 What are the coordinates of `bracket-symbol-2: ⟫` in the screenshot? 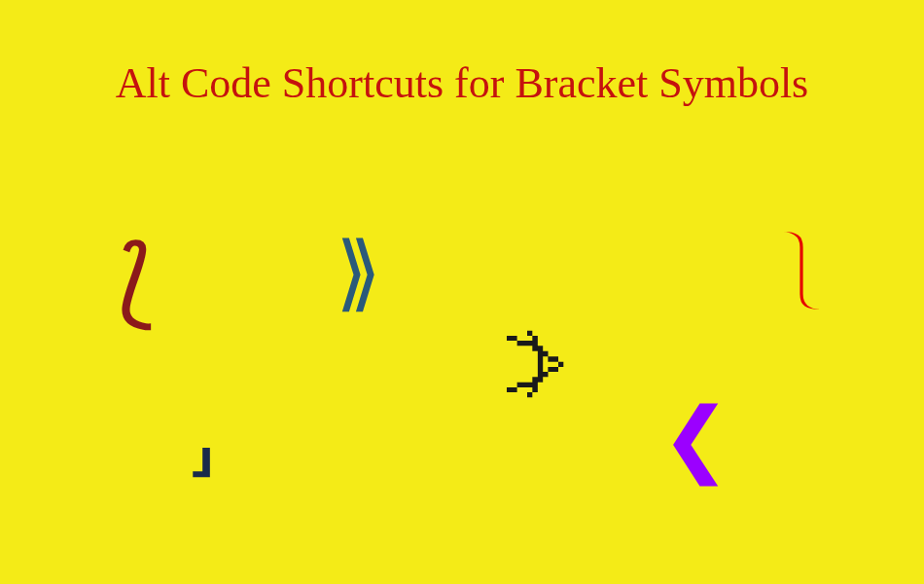 It's located at (358, 273).